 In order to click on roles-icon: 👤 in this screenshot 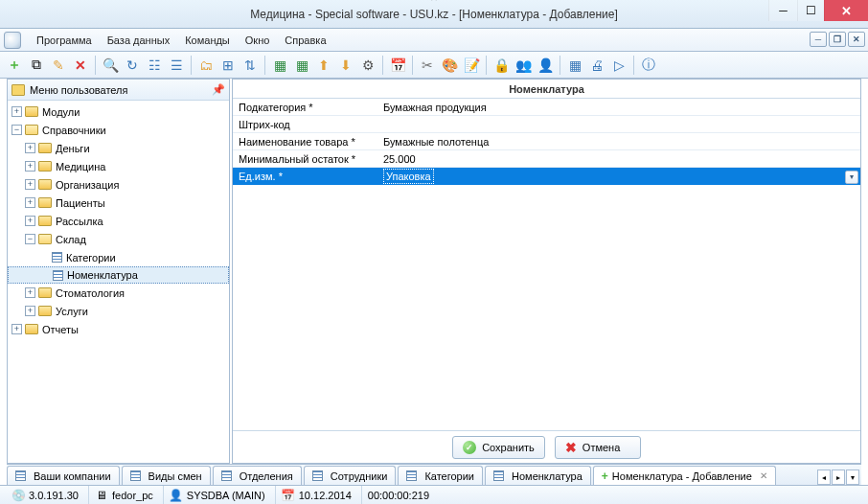, I will do `click(545, 65)`.